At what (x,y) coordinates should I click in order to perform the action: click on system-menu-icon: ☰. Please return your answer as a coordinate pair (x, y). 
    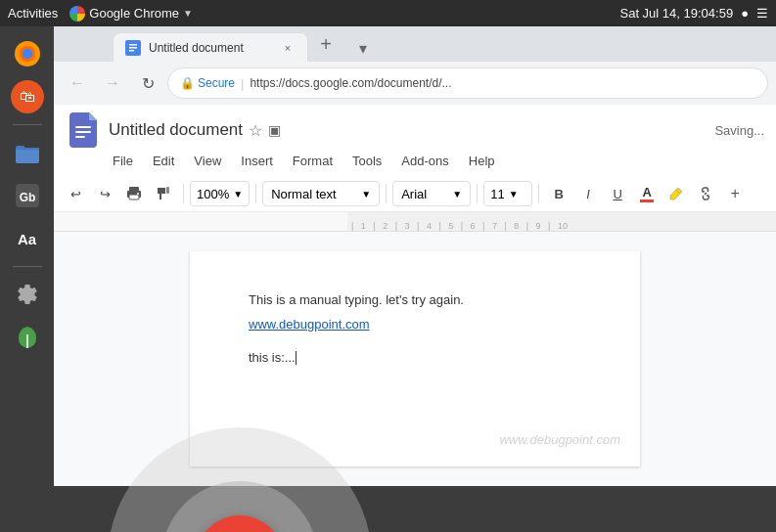
    Looking at the image, I should click on (762, 14).